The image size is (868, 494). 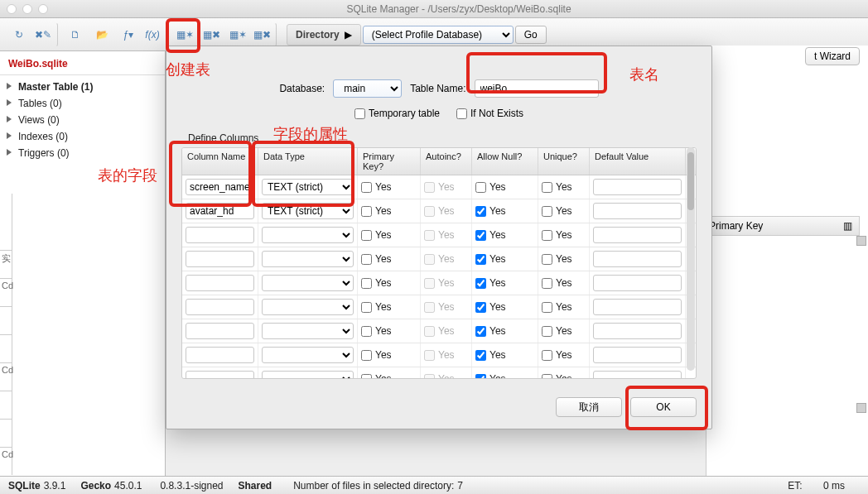 What do you see at coordinates (83, 120) in the screenshot?
I see `tree-views: Views (0)` at bounding box center [83, 120].